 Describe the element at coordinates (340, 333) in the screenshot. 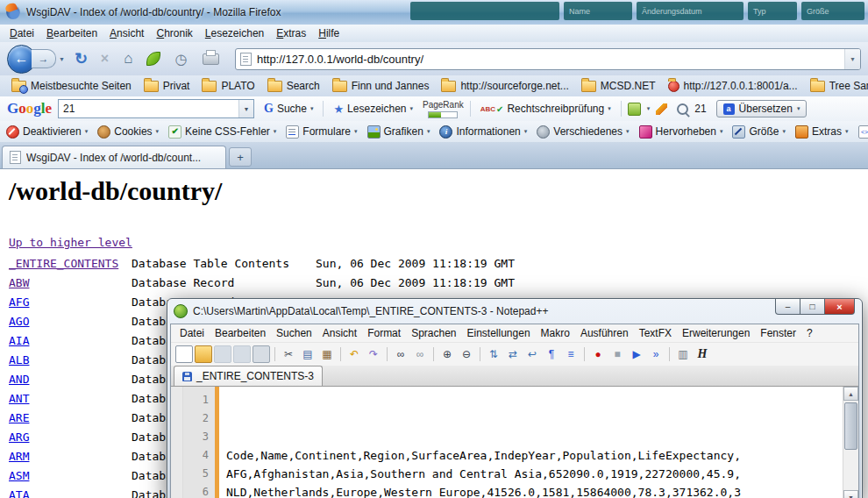

I see `notepadpp-menu-item: Ansicht` at that location.